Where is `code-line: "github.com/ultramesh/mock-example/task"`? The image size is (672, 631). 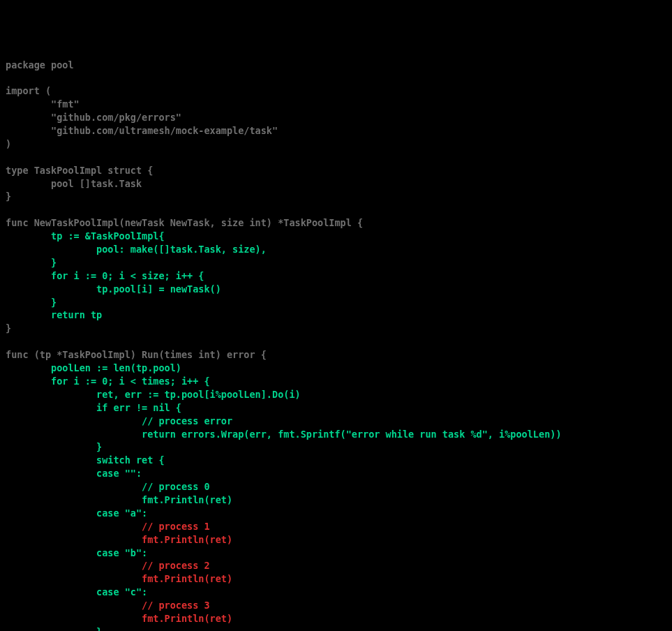
code-line: "github.com/ultramesh/mock-example/task" is located at coordinates (336, 131).